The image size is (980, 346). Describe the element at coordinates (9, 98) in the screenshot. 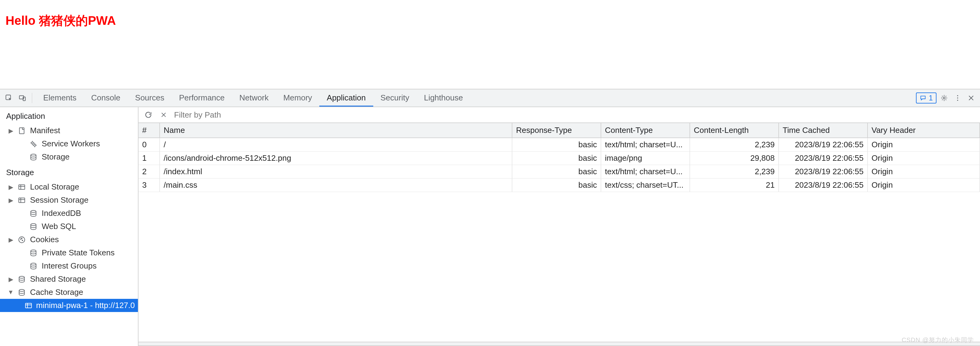

I see `inspect-icon` at that location.